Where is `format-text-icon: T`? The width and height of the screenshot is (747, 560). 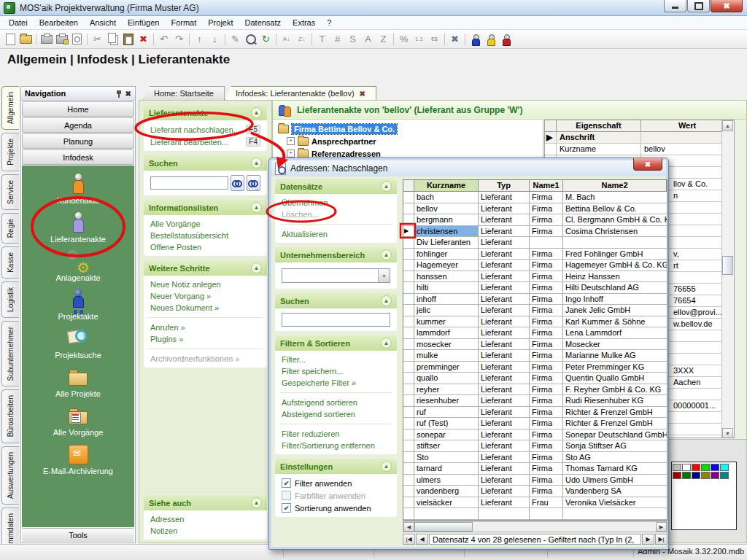 format-text-icon: T is located at coordinates (322, 39).